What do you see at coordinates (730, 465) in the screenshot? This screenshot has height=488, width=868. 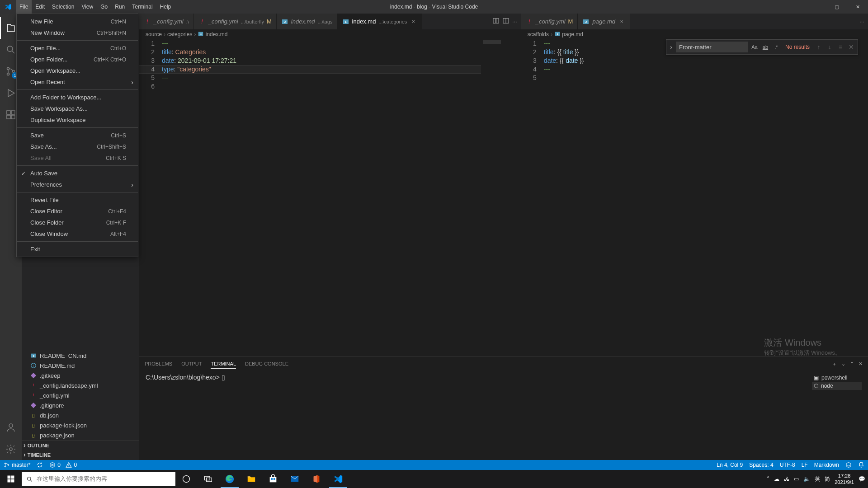 I see `cursor-position: Ln 4, Col 9` at bounding box center [730, 465].